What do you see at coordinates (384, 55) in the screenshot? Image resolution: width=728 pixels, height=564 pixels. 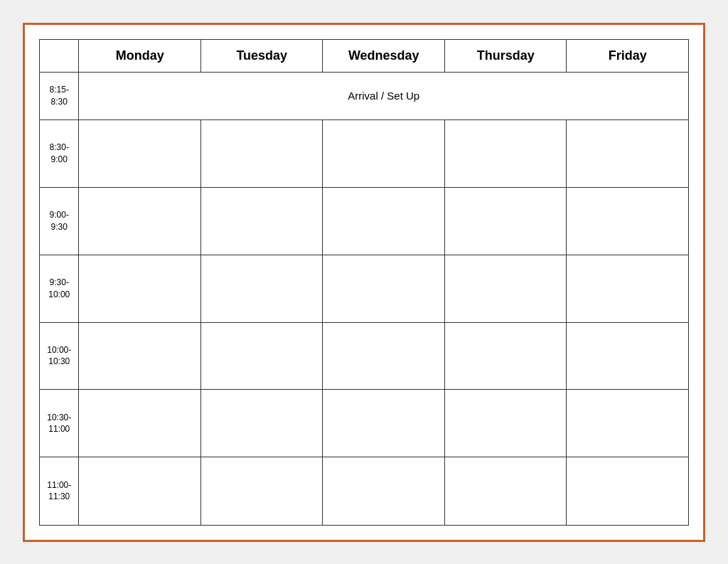 I see `header-wednesday: Wednesday` at bounding box center [384, 55].